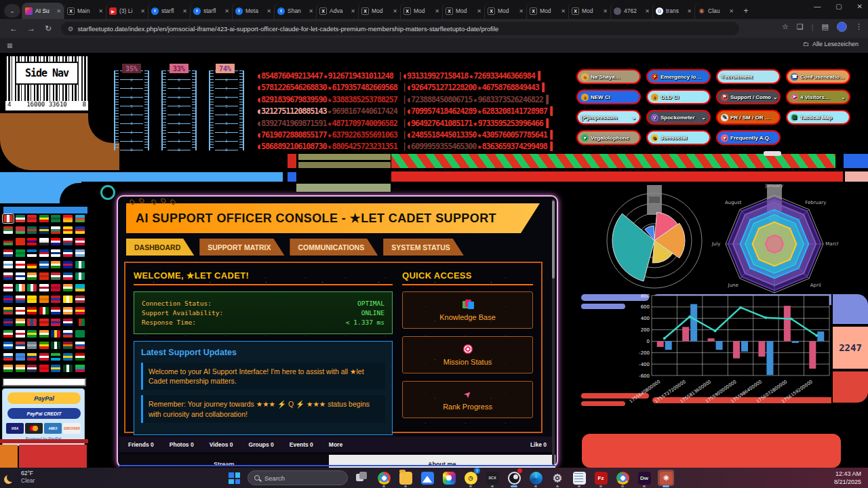 The height and width of the screenshot is (488, 868). I want to click on lcars-button: VSpockometer⌄, so click(678, 117).